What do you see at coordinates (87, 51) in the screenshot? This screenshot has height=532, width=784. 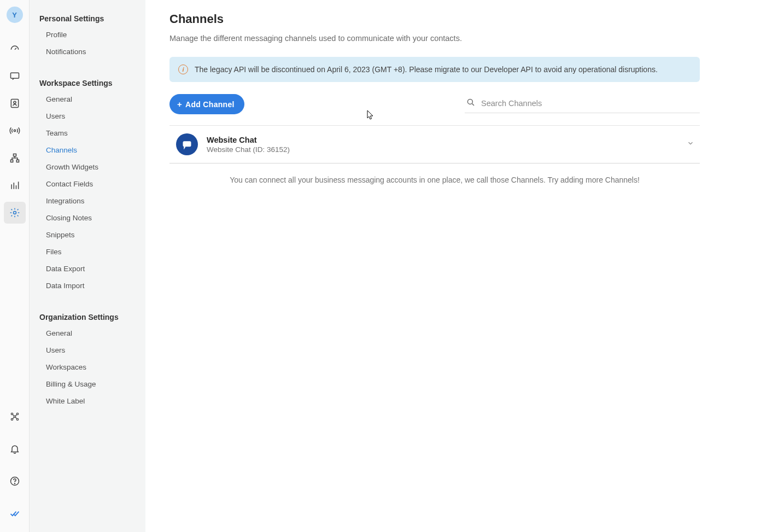 I see `sidebar-item-notifications: Notifications` at bounding box center [87, 51].